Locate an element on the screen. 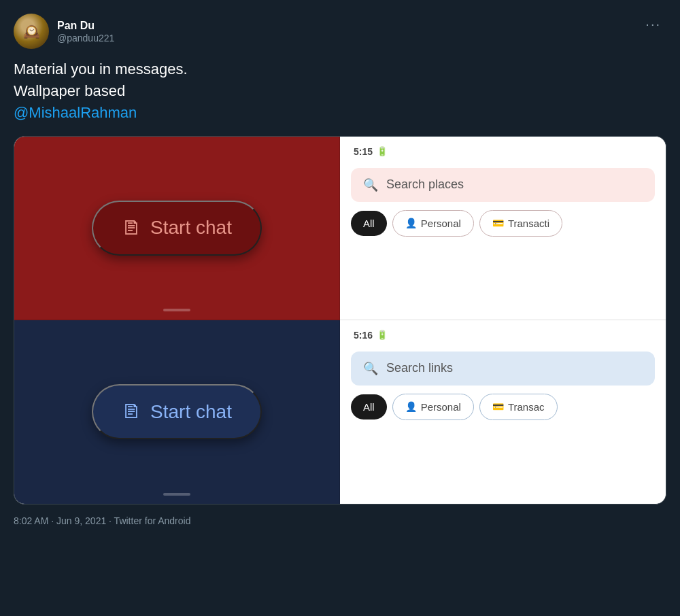 The width and height of the screenshot is (680, 616). filter-chips-top: All 👤 Personal 💳 Transacti is located at coordinates (503, 228).